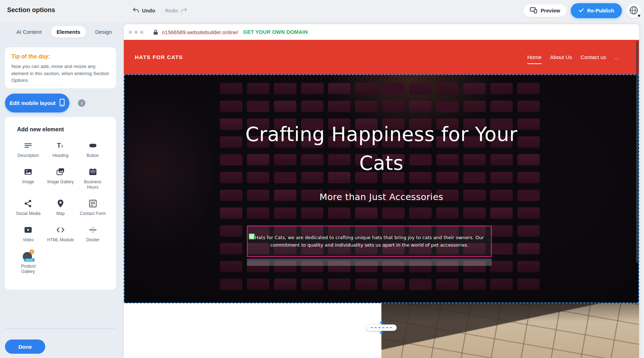  Describe the element at coordinates (573, 57) in the screenshot. I see `site-nav: Home About Us Contact us ...` at that location.